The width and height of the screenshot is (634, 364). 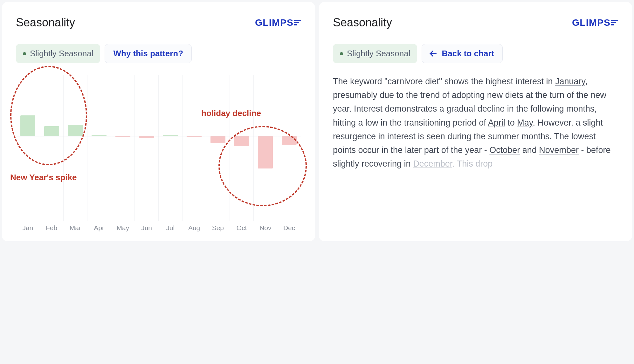 I want to click on arrow-left-icon, so click(x=434, y=54).